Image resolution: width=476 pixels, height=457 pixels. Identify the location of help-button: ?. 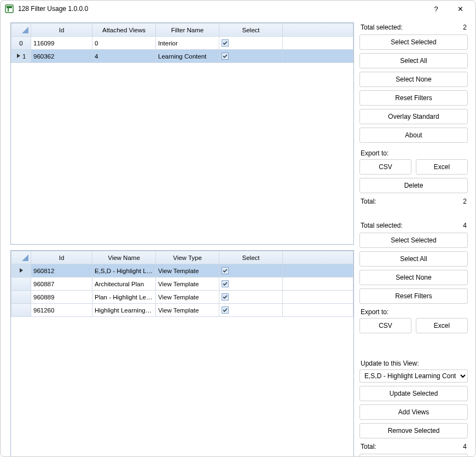
(436, 9).